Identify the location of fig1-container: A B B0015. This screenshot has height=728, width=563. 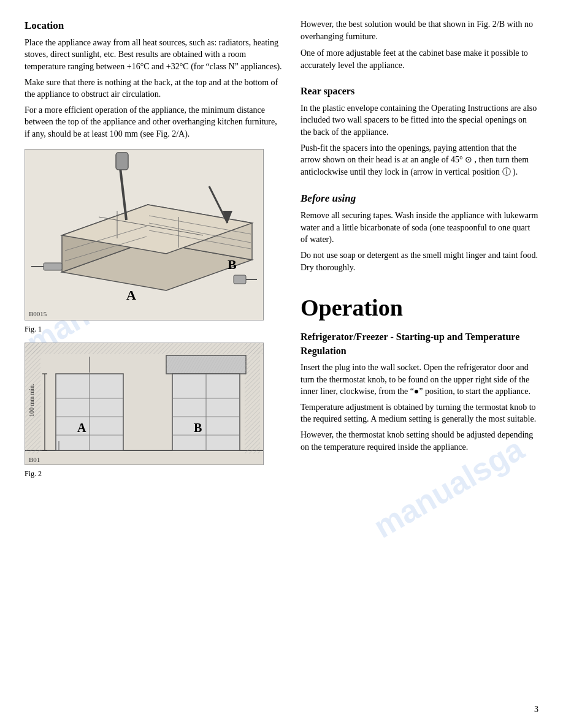
(144, 235).